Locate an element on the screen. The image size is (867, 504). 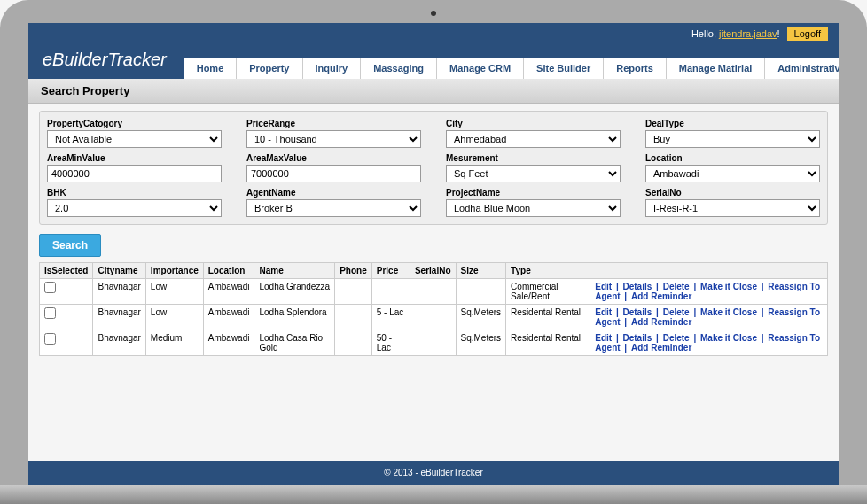
header-topbar: Hello, jitendra.jadav! Logoff is located at coordinates (434, 34).